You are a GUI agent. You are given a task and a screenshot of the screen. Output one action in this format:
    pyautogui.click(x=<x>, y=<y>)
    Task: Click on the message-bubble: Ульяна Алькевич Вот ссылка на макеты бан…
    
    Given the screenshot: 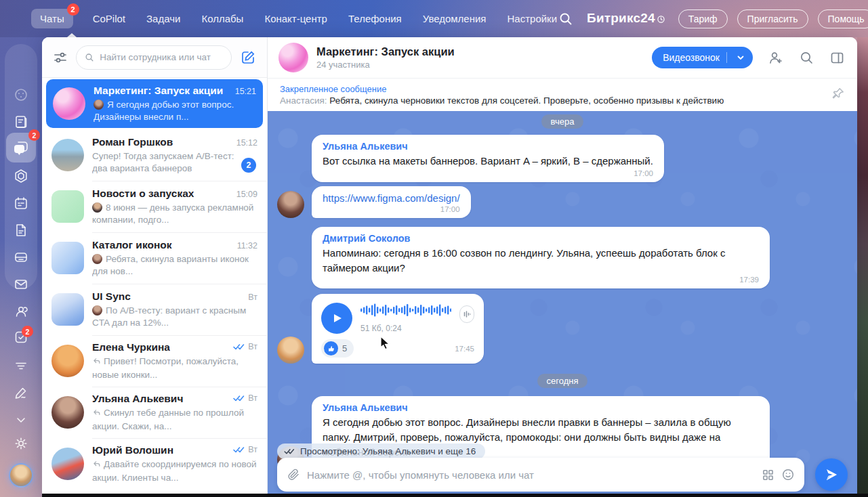 What is the action you would take?
    pyautogui.click(x=488, y=158)
    